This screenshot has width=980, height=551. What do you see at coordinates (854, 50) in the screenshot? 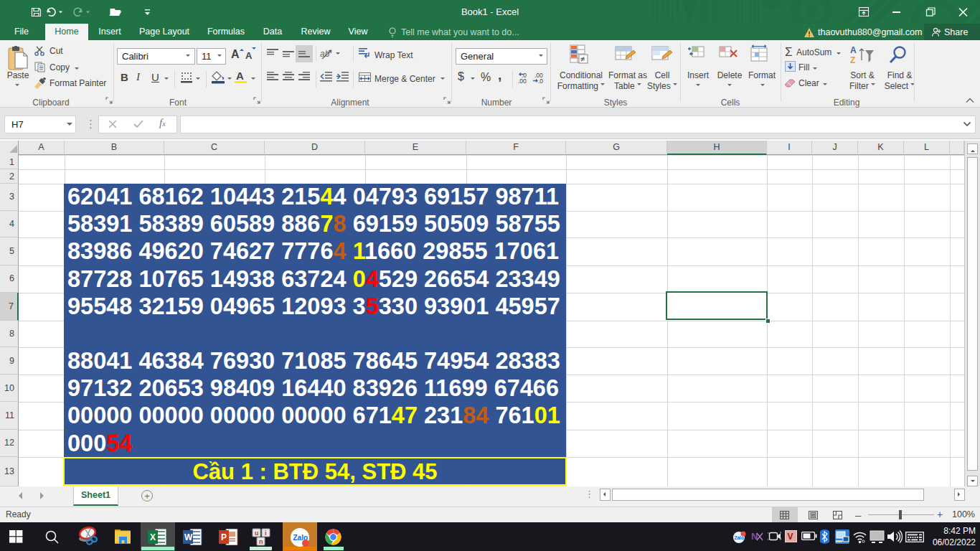
I see `svg-text: A` at bounding box center [854, 50].